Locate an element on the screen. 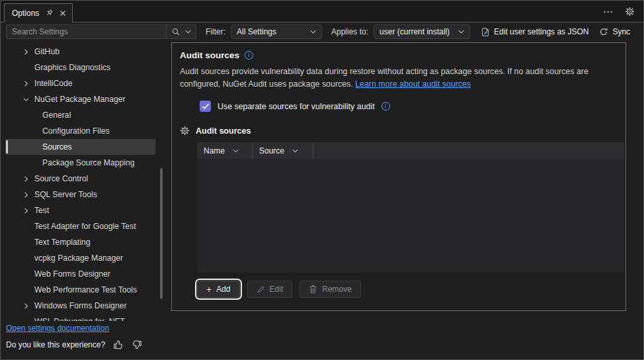  sidebar-item-label: Graphics Diagnostics is located at coordinates (73, 68).